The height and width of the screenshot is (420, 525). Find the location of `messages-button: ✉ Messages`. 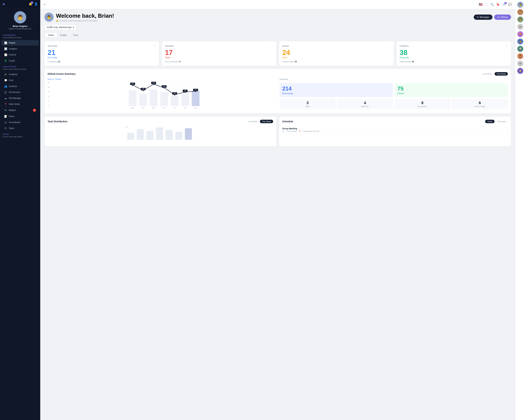

messages-button: ✉ Messages is located at coordinates (483, 17).